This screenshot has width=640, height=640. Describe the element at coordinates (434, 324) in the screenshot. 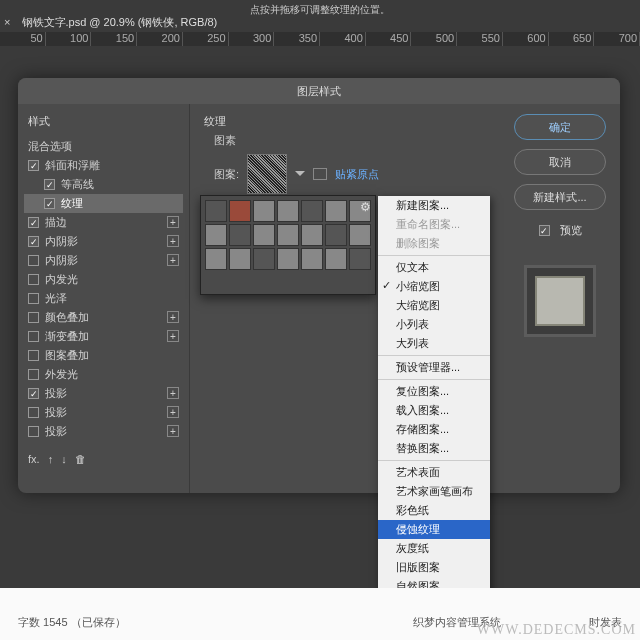

I see `menu-item: 小列表` at that location.